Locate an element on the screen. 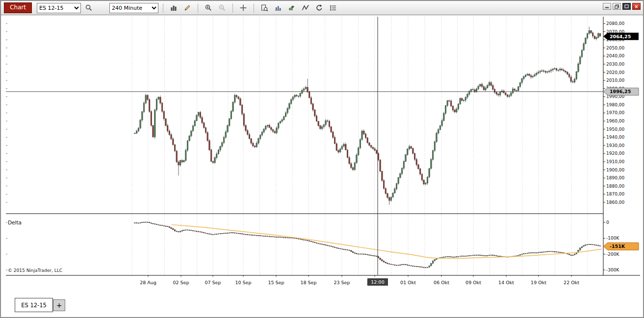  reload-button is located at coordinates (319, 8).